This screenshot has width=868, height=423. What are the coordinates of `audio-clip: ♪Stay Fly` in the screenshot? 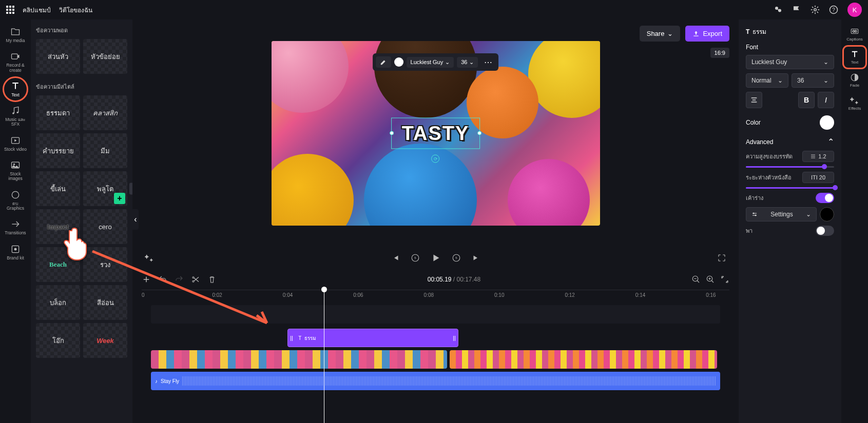 It's located at (435, 381).